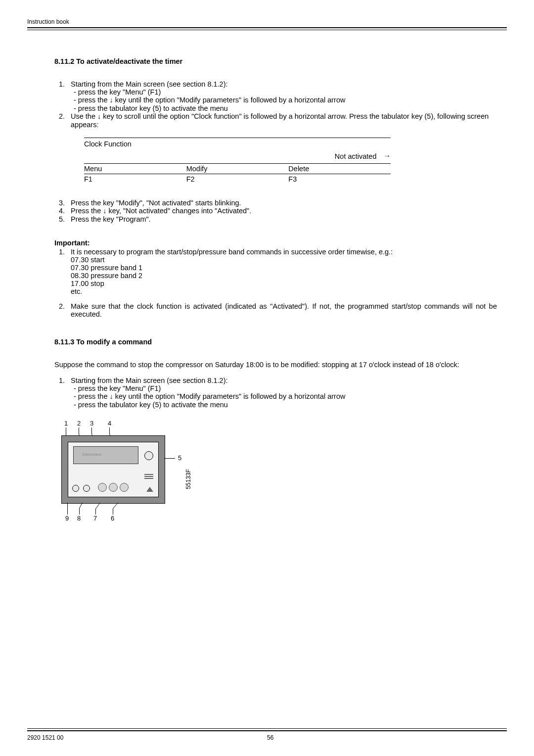  I want to click on steps-8-11-2-cont: Press the key "Modify", "Not activated" …, so click(276, 211).